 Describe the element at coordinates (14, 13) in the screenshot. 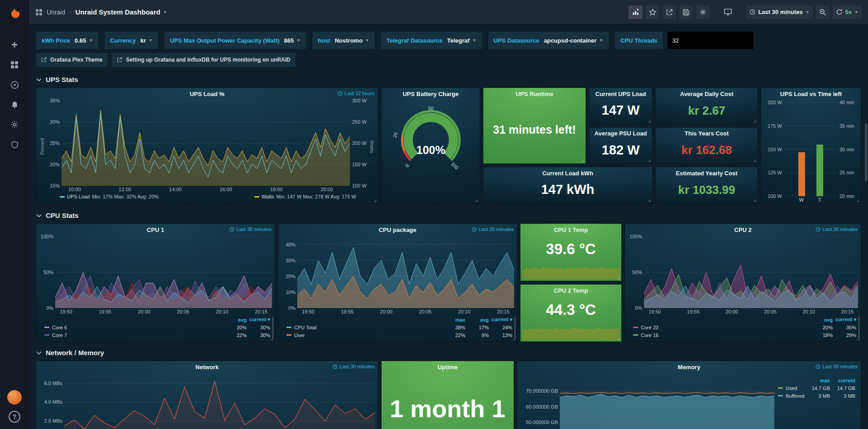

I see `grafana-logo-icon` at that location.